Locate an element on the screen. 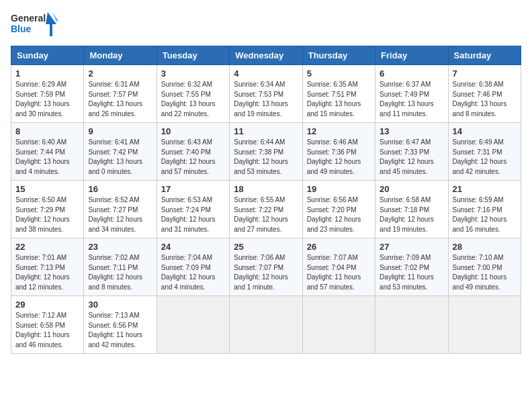 This screenshot has height=411, width=532. calendar-cell: 20Sunrise: 6:58 AMSunset: 7:18 PMDayligh… is located at coordinates (412, 210).